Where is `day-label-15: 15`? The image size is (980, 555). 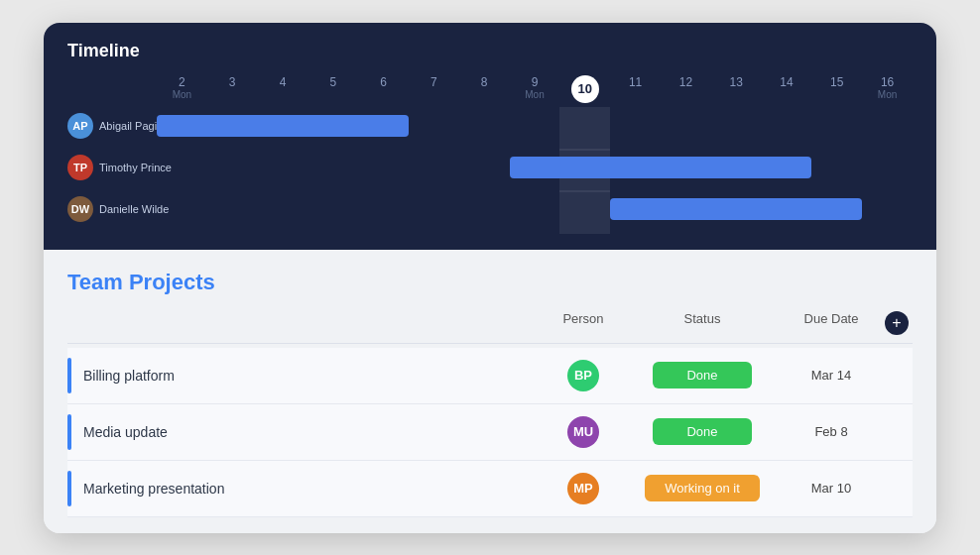
day-label-15: 15 is located at coordinates (837, 89).